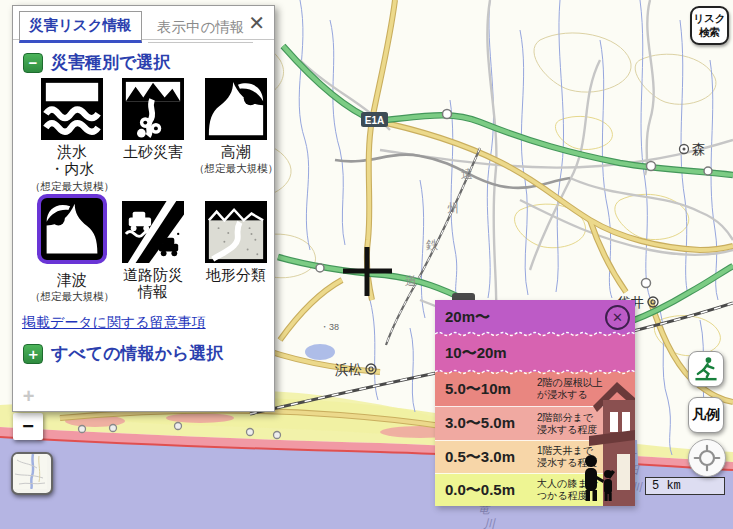 This screenshot has height=529, width=733. What do you see at coordinates (707, 458) in the screenshot?
I see `locate-crosshair-icon` at bounding box center [707, 458].